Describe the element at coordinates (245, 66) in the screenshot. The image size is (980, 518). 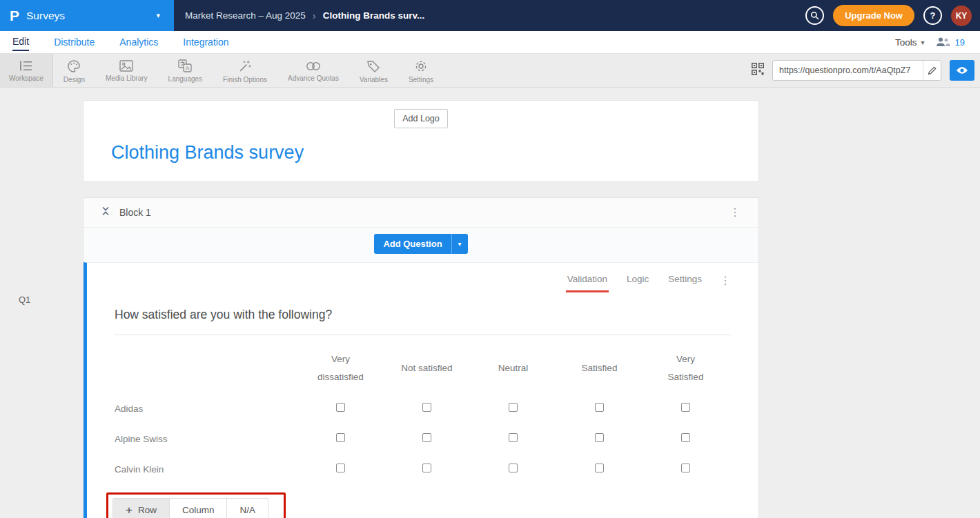
I see `magic-wand-icon` at that location.